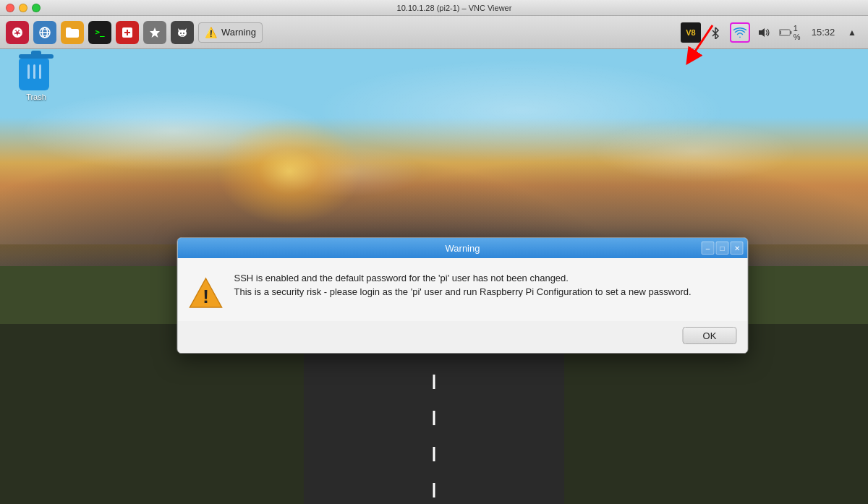  Describe the element at coordinates (823, 33) in the screenshot. I see `clock: 15:32` at that location.